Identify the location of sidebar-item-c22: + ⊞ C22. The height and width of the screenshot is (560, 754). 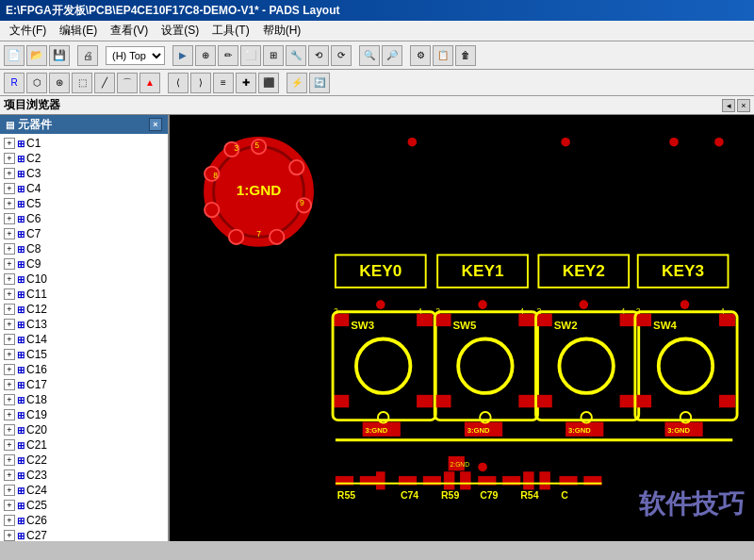
(84, 460).